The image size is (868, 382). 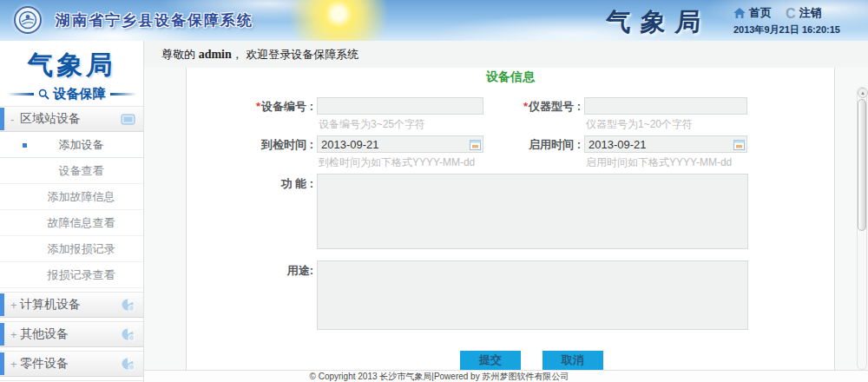 I want to click on sidebar-item-add-damage: 添加报损记录, so click(x=71, y=249).